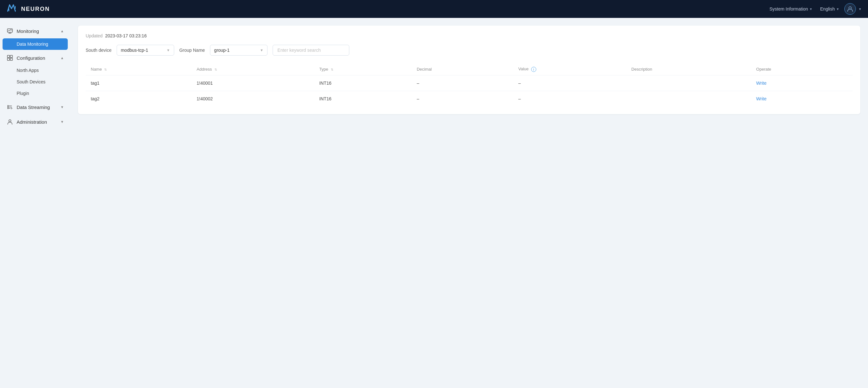 This screenshot has height=388, width=868. What do you see at coordinates (35, 44) in the screenshot?
I see `sidebar-item-data-monitoring: Data Monitoring` at bounding box center [35, 44].